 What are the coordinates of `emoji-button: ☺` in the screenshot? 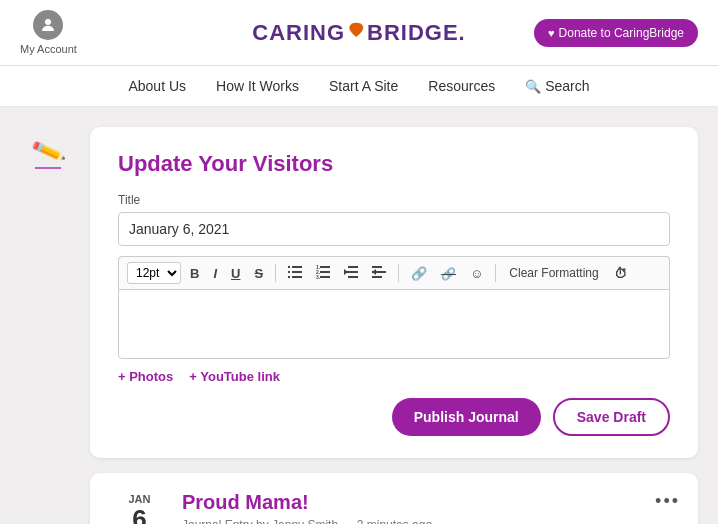 It's located at (476, 274).